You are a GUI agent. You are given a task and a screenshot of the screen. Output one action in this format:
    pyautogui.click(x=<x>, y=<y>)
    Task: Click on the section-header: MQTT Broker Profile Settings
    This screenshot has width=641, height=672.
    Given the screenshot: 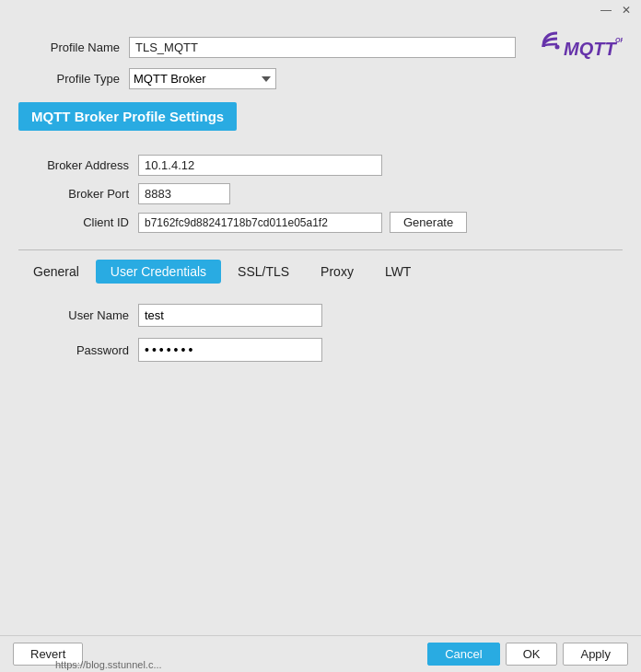 What is the action you would take?
    pyautogui.click(x=127, y=116)
    